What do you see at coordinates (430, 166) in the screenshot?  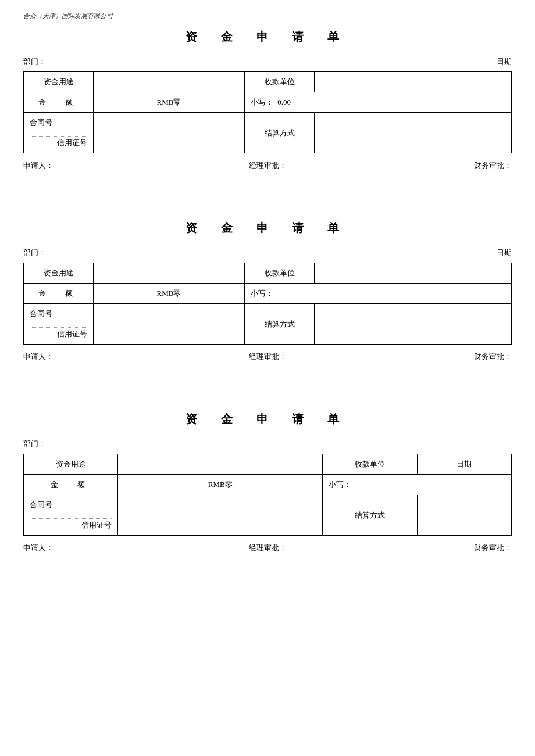 I see `finance-label-1: 财务审批：` at bounding box center [430, 166].